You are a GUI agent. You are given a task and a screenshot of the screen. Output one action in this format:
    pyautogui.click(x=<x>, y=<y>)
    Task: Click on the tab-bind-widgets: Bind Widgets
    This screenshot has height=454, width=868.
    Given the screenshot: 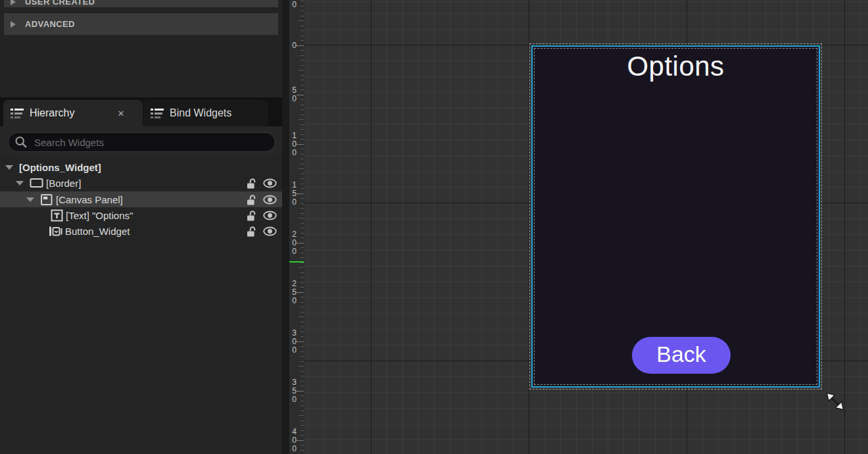 What is the action you would take?
    pyautogui.click(x=206, y=113)
    